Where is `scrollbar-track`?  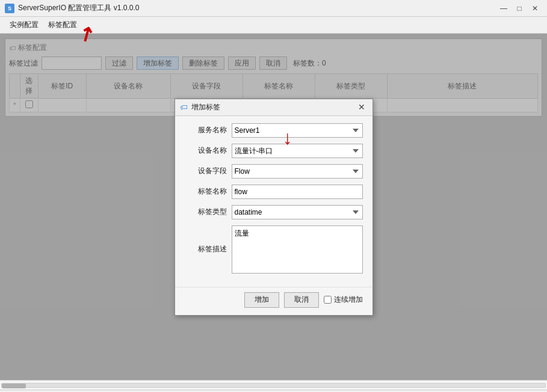 scrollbar-track is located at coordinates (273, 385).